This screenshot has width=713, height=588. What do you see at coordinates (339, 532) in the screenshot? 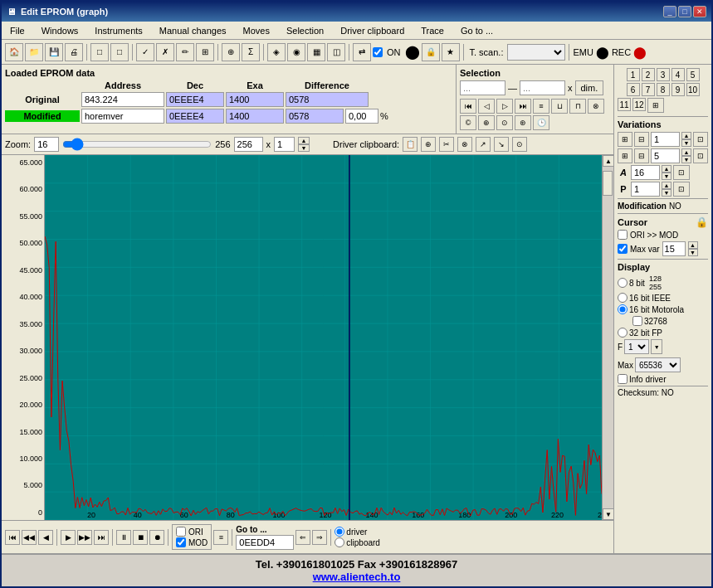
I see `goto-driver-radio` at bounding box center [339, 532].